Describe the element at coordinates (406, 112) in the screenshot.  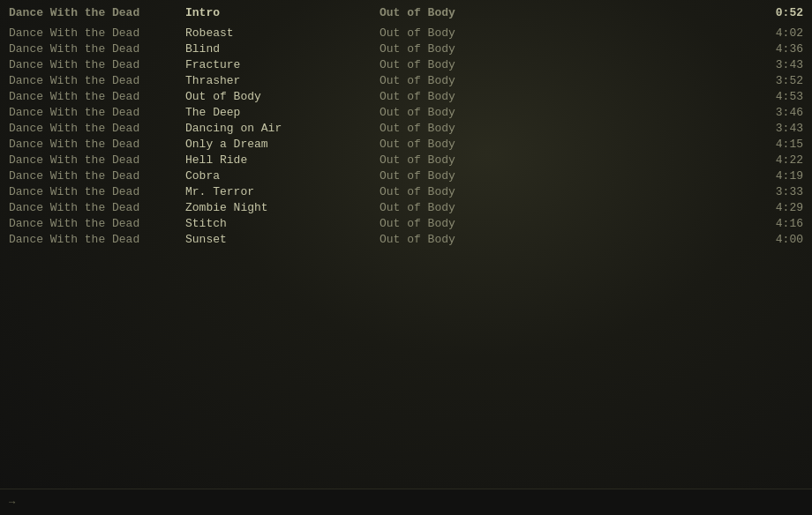
I see `table-row: Dance With the DeadThe DeepOut of Body3:…` at that location.